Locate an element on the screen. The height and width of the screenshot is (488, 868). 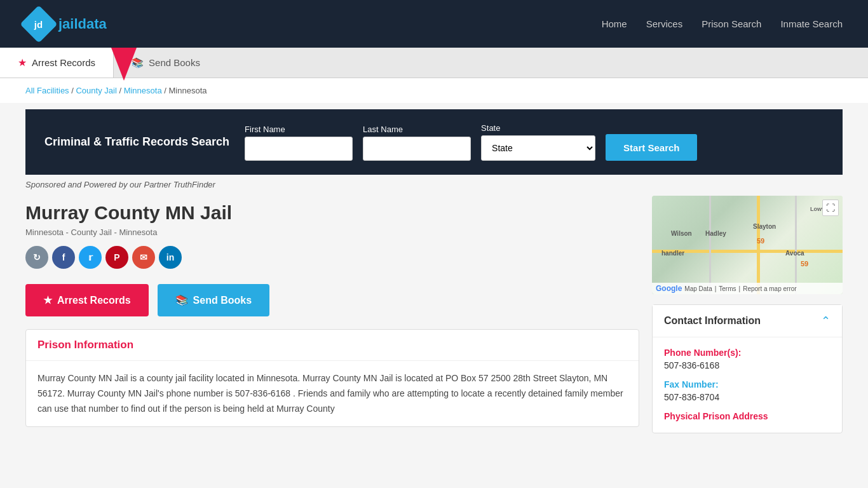
contact-header: Contact Information ⌃ is located at coordinates (747, 322).